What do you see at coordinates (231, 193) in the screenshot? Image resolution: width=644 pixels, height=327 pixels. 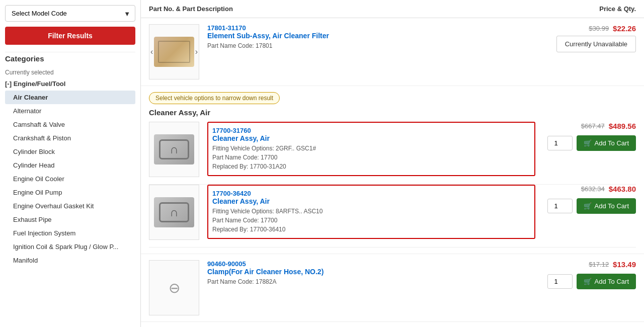 I see `product-part-number-3: 17700-36420` at bounding box center [231, 193].